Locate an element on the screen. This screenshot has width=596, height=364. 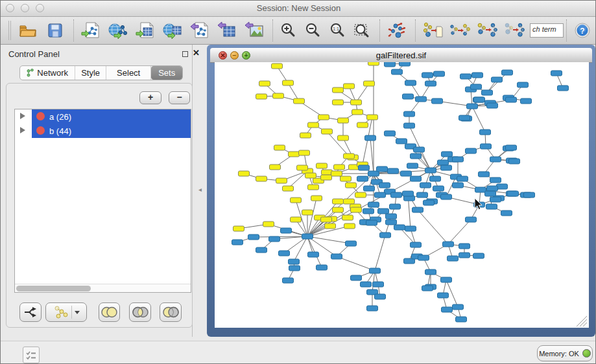
open-session-button is located at coordinates (28, 30).